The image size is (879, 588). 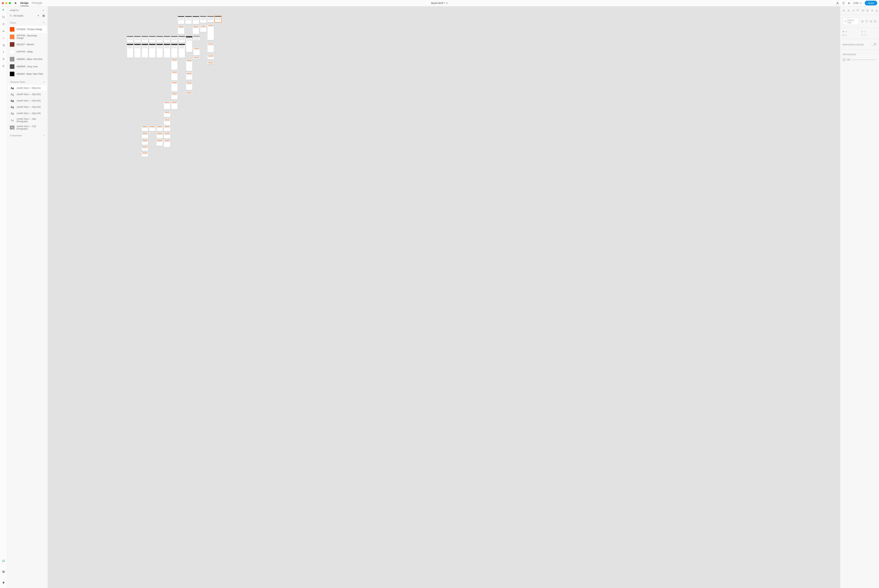 What do you see at coordinates (4, 66) in the screenshot?
I see `zoom-tool-icon` at bounding box center [4, 66].